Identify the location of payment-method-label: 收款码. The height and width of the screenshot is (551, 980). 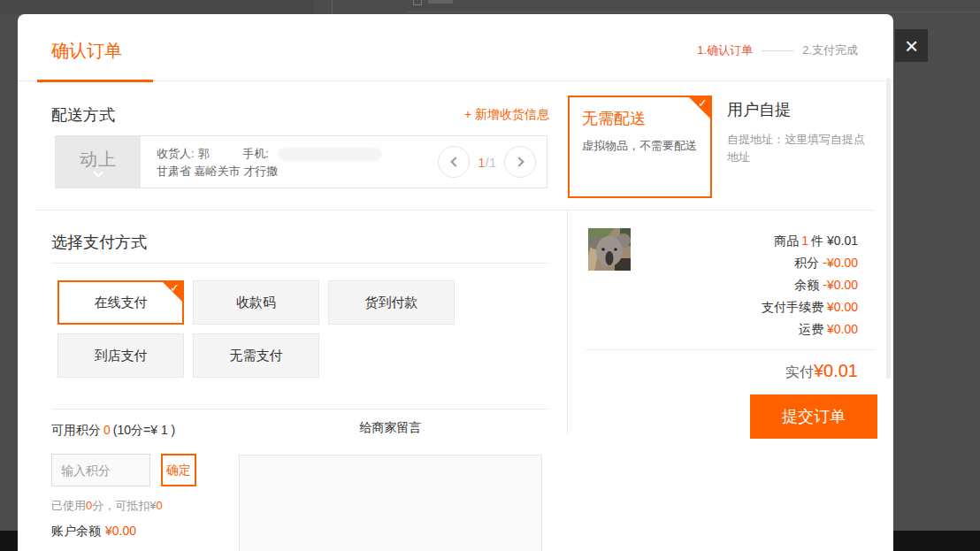
(256, 302).